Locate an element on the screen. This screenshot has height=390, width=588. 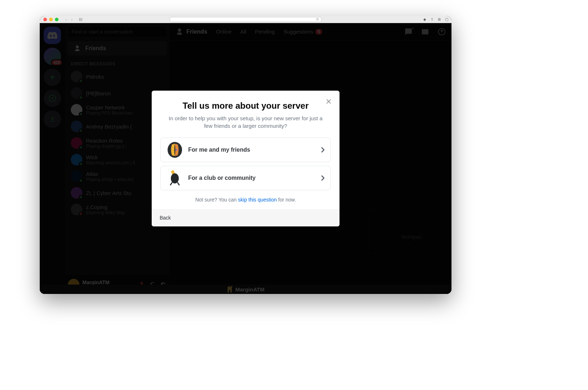
option-label: For a club or community is located at coordinates (252, 178).